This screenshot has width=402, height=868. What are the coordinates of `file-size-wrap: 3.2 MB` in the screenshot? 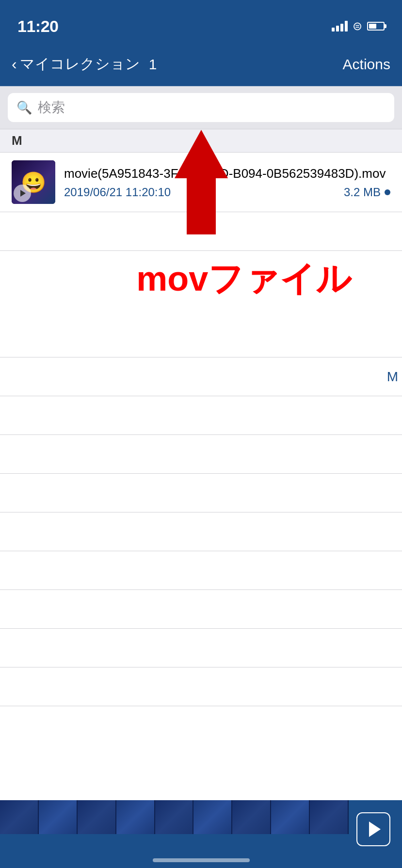 It's located at (367, 192).